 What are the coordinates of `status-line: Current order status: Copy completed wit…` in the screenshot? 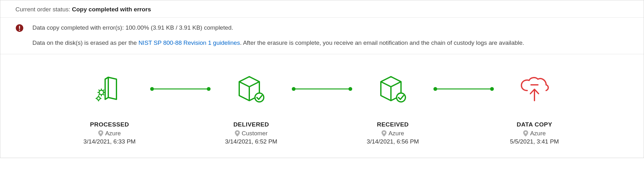 It's located at (322, 9).